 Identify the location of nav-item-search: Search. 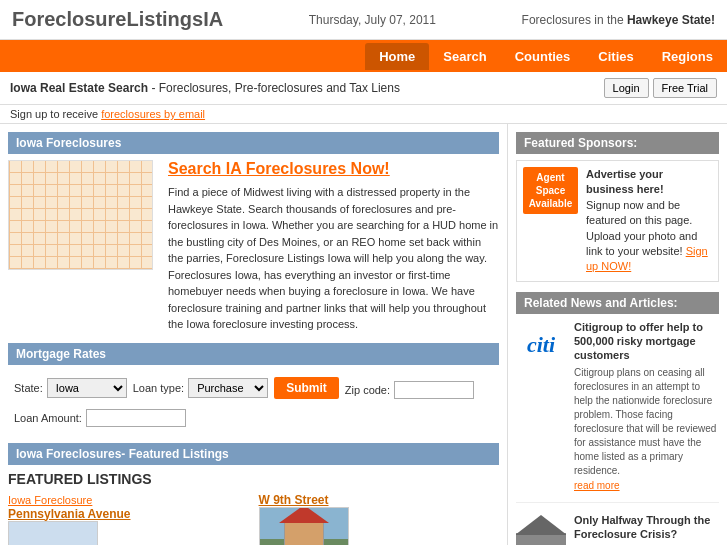
(464, 56).